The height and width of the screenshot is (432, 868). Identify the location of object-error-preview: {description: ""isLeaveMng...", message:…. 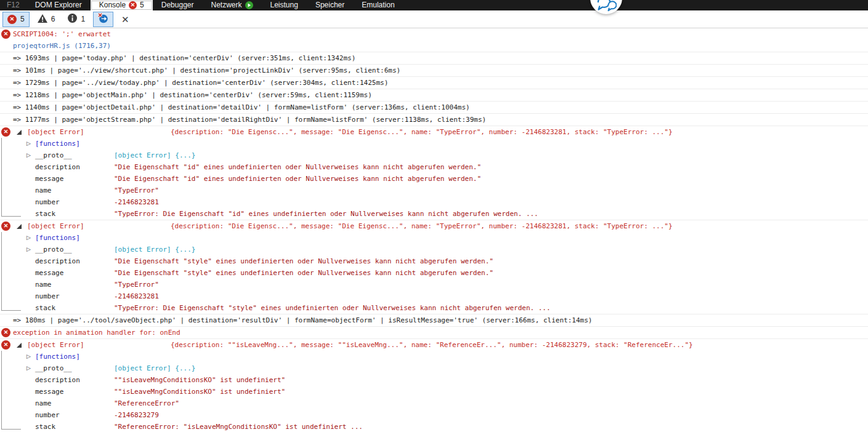
(432, 345).